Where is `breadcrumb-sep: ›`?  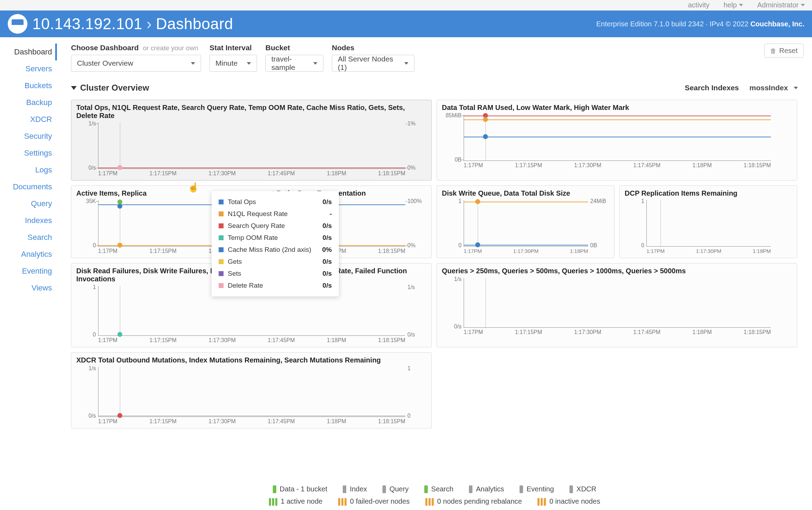
breadcrumb-sep: › is located at coordinates (149, 24).